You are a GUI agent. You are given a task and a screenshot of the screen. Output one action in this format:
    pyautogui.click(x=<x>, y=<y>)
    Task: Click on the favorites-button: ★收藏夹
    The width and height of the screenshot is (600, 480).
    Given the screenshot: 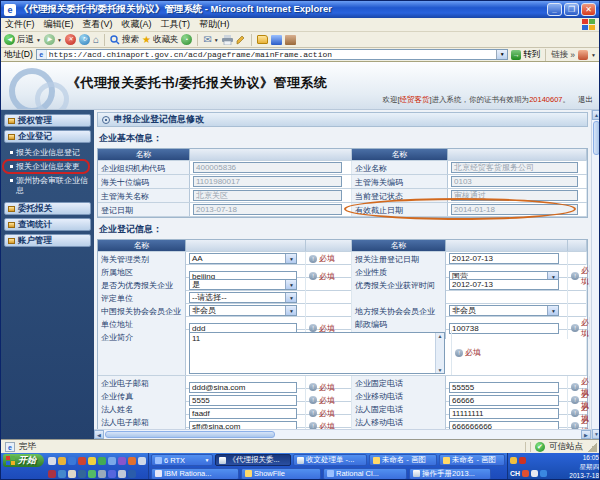 What is the action you would take?
    pyautogui.click(x=160, y=40)
    